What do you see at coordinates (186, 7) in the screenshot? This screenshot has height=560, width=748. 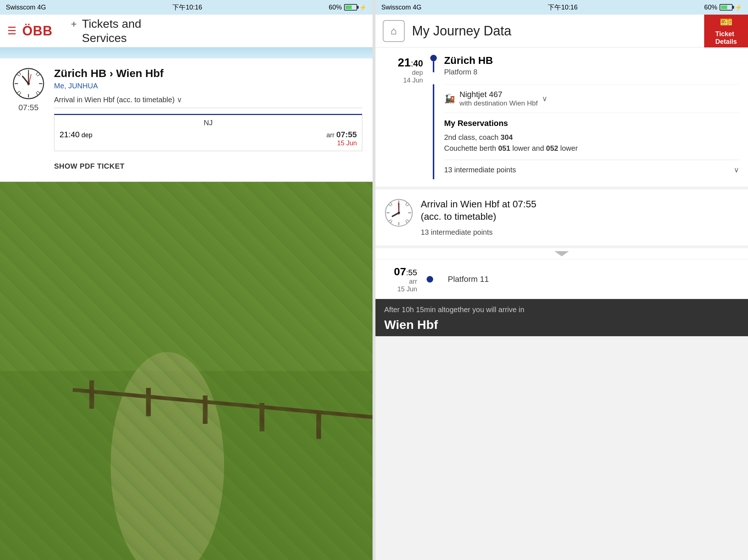 I see `left-status-bar: Swisscom 4G 下午10:16 60% ⚡` at bounding box center [186, 7].